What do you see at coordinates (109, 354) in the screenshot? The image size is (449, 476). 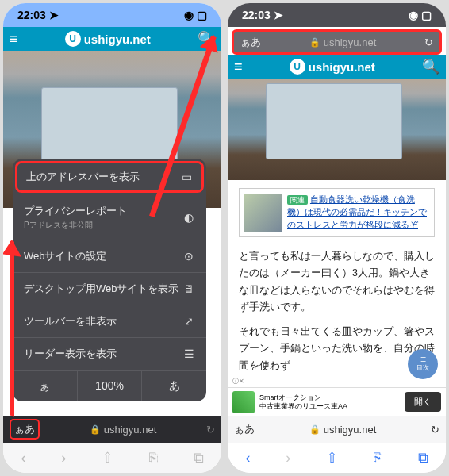 I see `menu-show-reader: リーダー表示を表示 ☰` at bounding box center [109, 354].